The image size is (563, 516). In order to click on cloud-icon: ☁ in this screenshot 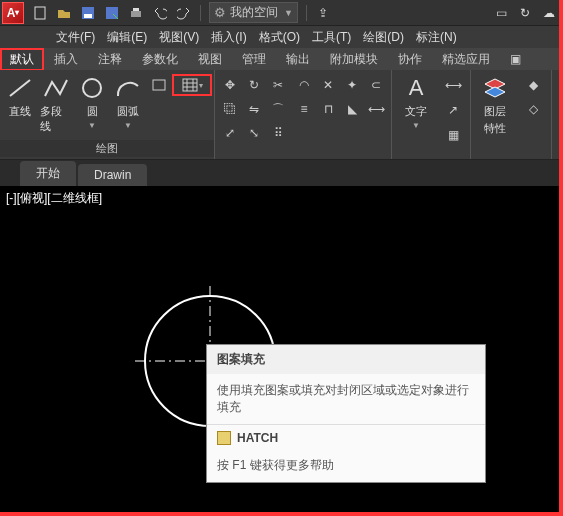, I will do `click(549, 13)`.